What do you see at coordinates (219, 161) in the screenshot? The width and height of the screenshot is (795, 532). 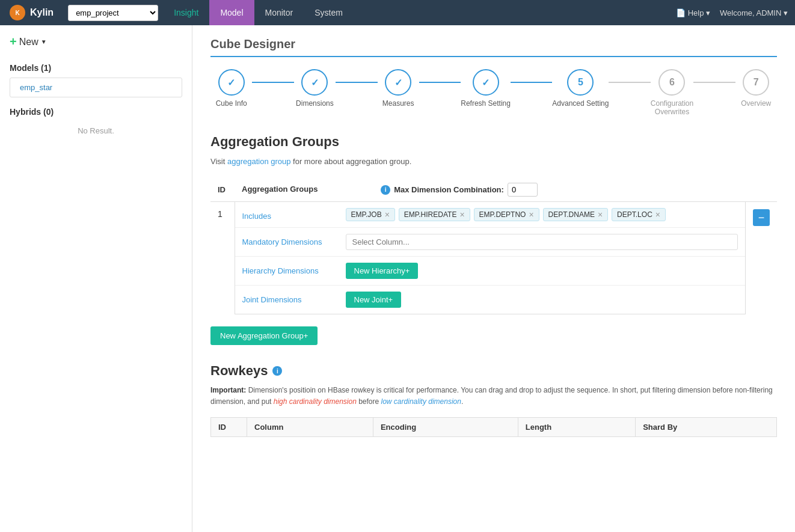 I see `desc-prefix: Visit` at bounding box center [219, 161].